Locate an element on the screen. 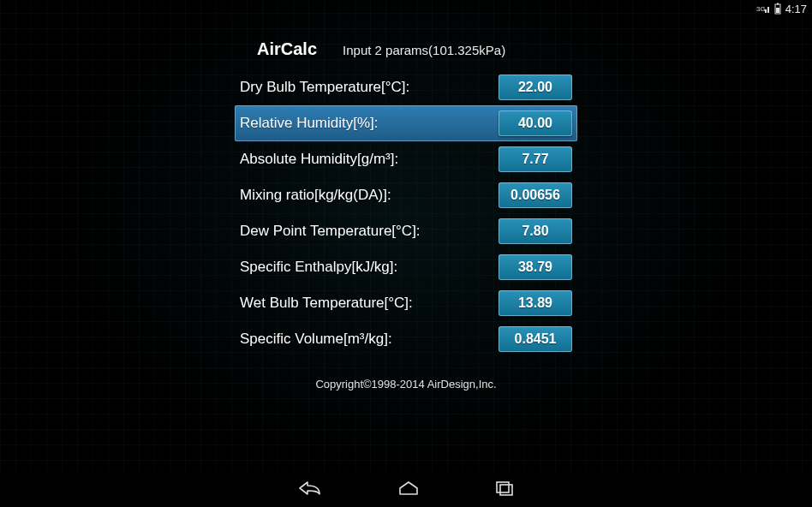 The width and height of the screenshot is (812, 507). battery-icon is located at coordinates (778, 9).